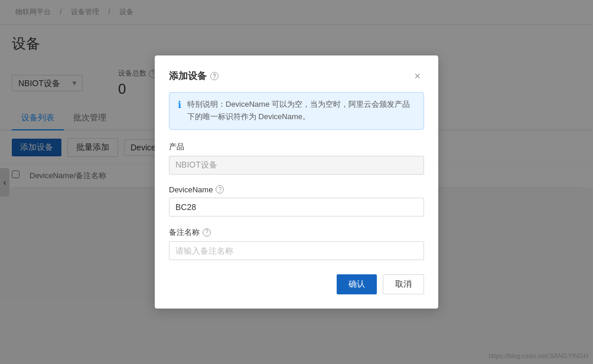 The width and height of the screenshot is (593, 364). I want to click on product-label: 产品, so click(296, 147).